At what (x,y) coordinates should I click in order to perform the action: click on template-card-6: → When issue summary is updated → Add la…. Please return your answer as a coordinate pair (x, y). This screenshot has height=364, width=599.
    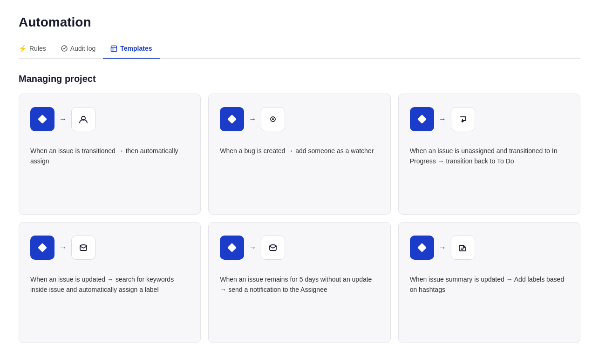
    Looking at the image, I should click on (489, 283).